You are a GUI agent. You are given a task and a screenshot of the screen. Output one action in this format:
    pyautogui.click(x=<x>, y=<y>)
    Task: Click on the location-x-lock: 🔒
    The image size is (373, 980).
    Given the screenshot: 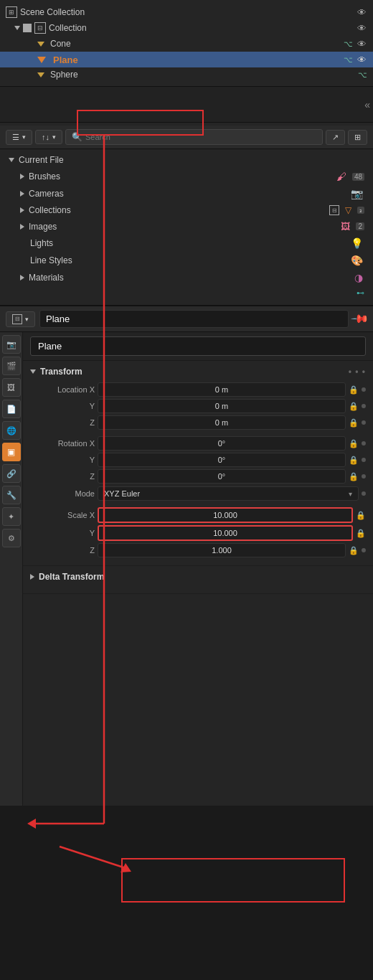 What is the action you would take?
    pyautogui.click(x=354, y=390)
    